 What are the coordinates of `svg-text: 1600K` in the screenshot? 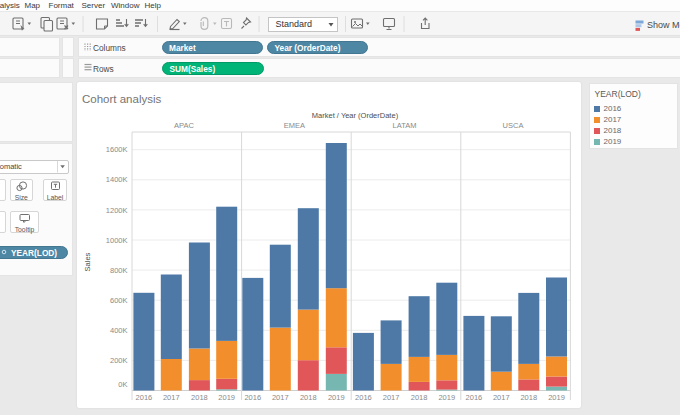 It's located at (117, 150).